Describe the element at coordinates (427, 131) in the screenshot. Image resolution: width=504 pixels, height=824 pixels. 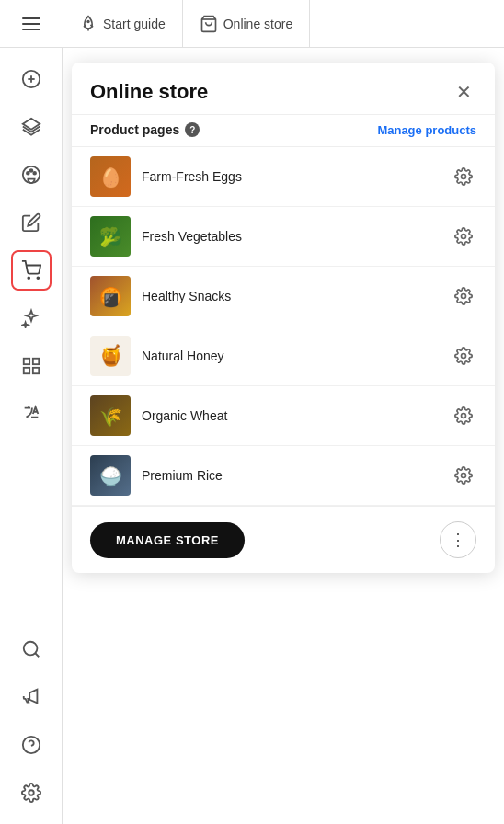
I see `manage-products-link: Manage products` at that location.